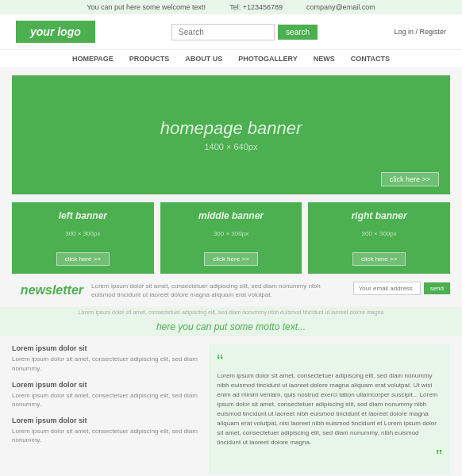 This screenshot has width=462, height=476. Describe the element at coordinates (83, 216) in the screenshot. I see `left-banner-title: left banner` at that location.